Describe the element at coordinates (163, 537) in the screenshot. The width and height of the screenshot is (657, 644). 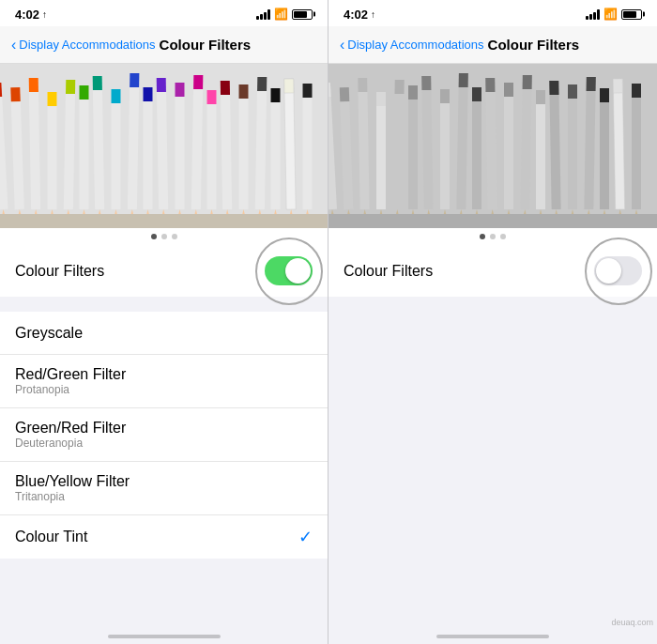
I see `filter-colour-tint: Colour Tint ✓` at that location.